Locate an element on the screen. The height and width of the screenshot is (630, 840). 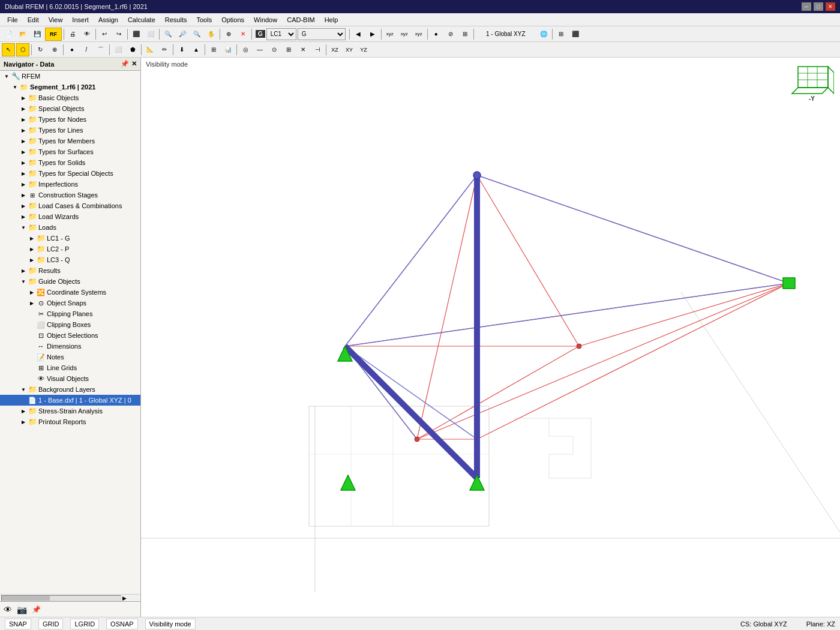
zoom-out: 🔍 is located at coordinates (197, 34).